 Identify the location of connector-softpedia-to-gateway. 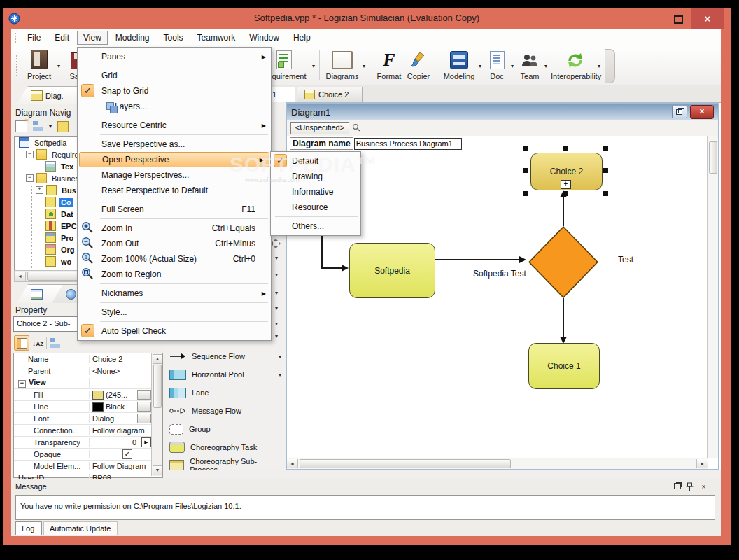
(477, 260).